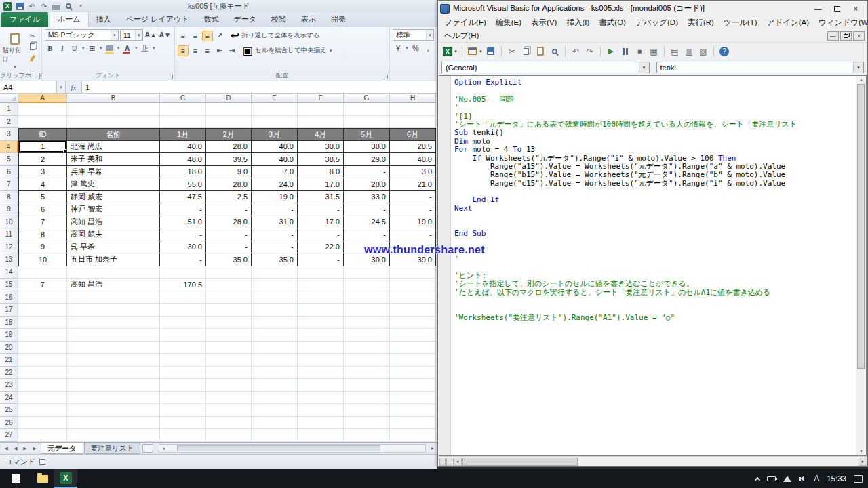  What do you see at coordinates (430, 35) in the screenshot?
I see `number-format-dropdown-icon: ▼` at bounding box center [430, 35].